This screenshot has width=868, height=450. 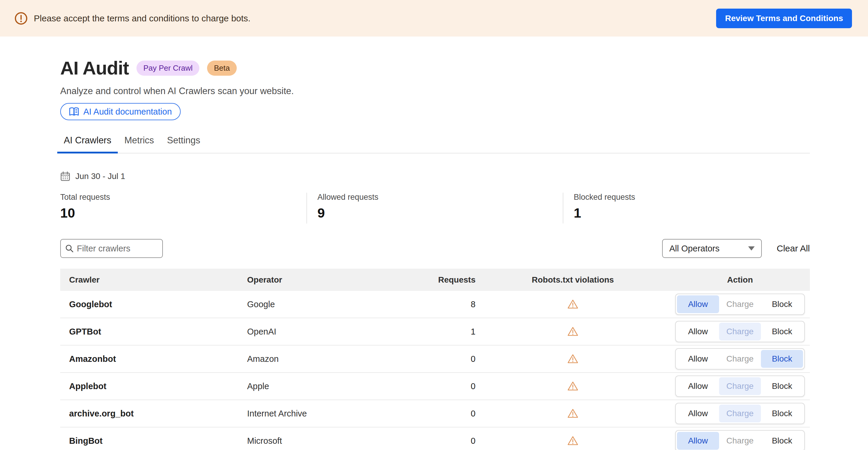 I want to click on table-row: Amazonbot Amazon 0 AllowChargeBlock, so click(x=435, y=359).